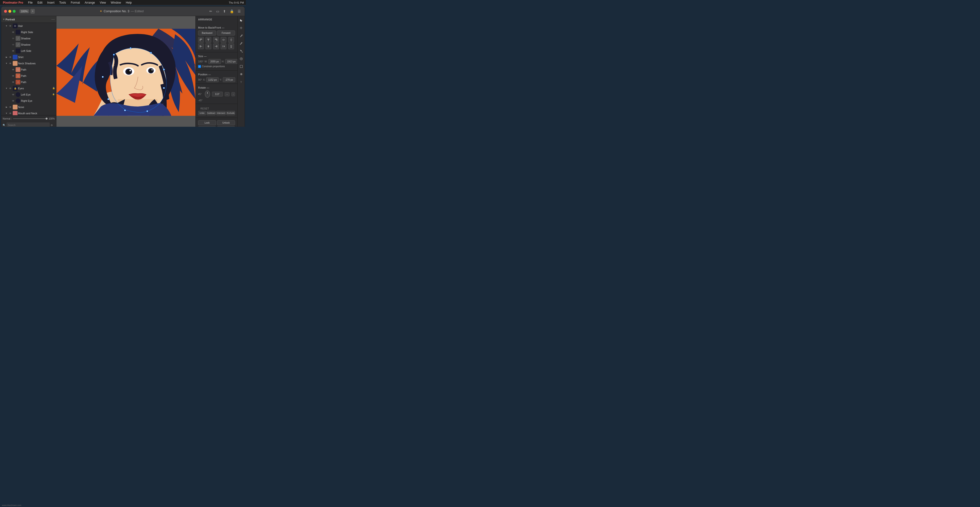 This screenshot has width=980, height=507. Describe the element at coordinates (241, 82) in the screenshot. I see `text-tool-btn: T` at that location.